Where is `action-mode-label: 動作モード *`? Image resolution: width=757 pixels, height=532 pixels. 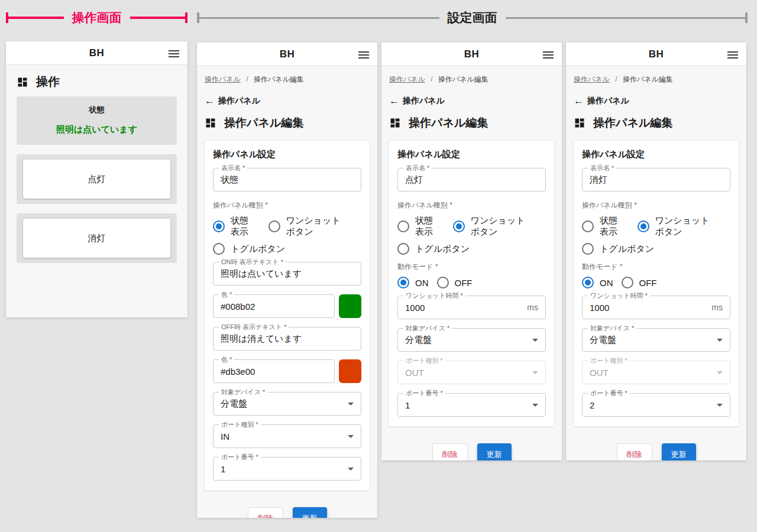
action-mode-label: 動作モード * is located at coordinates (472, 267).